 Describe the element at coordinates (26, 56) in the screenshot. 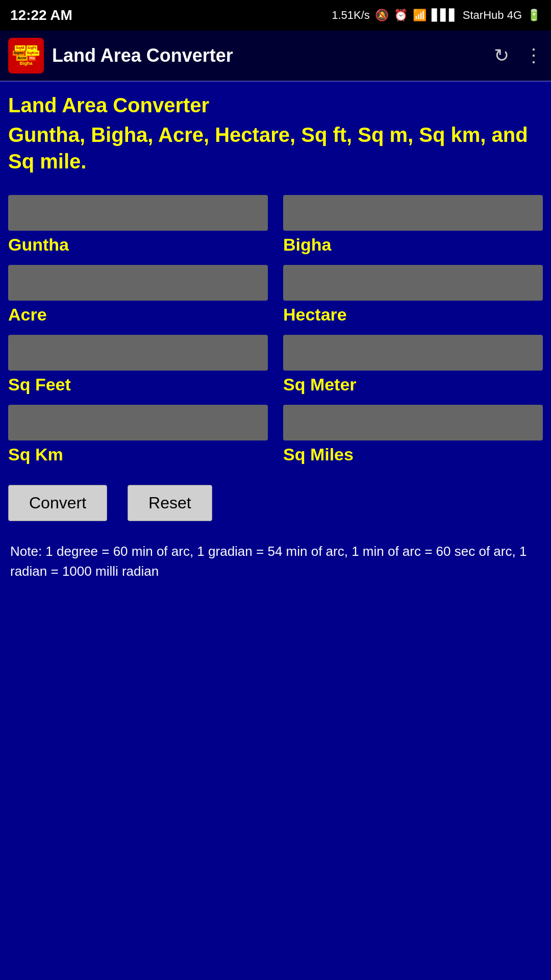

I see `app-icon: SqM SqFt Sqmi SqKm Acre Ha Bigha` at that location.